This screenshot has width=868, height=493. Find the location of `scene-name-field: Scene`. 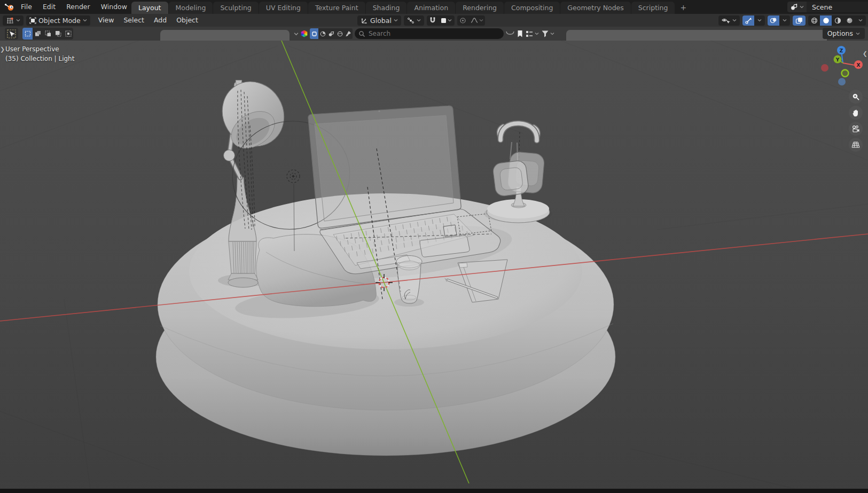

scene-name-field: Scene is located at coordinates (838, 7).